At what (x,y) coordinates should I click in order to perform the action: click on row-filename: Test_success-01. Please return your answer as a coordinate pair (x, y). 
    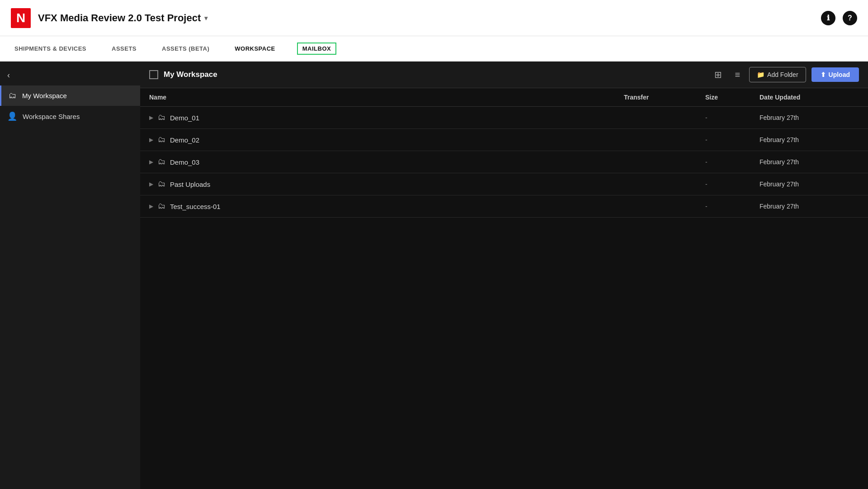
    Looking at the image, I should click on (195, 206).